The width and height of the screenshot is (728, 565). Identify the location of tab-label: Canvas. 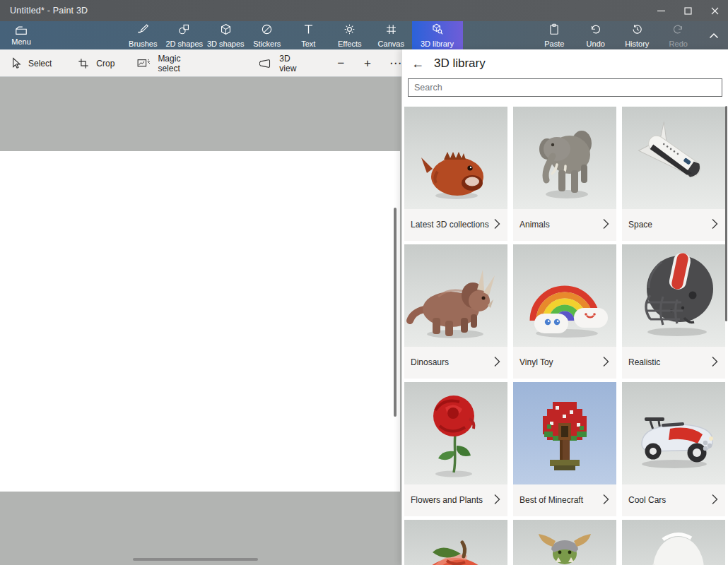
(392, 44).